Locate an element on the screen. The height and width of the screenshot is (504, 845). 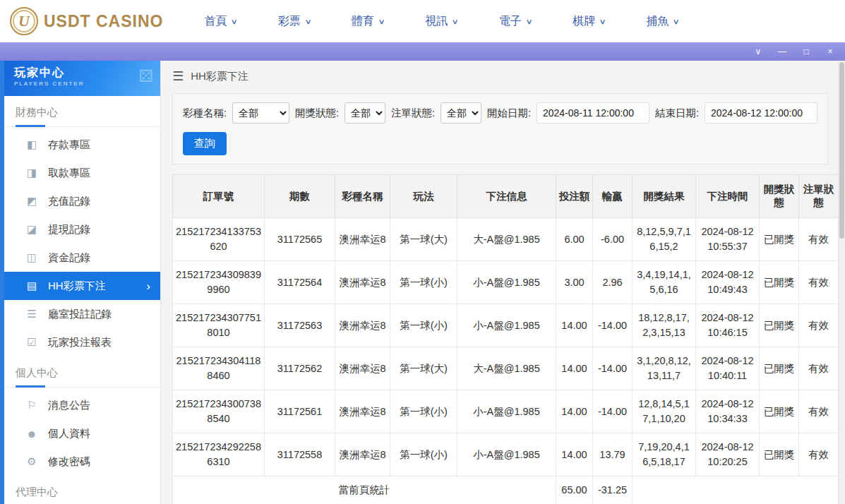
nav-item-lottery: 彩票∨ is located at coordinates (294, 21).